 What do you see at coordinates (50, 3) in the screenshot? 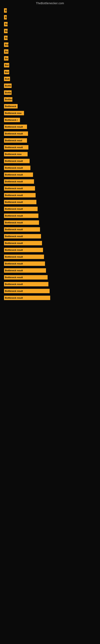
I see `site-title: TheBottlenecker.com` at bounding box center [50, 3].